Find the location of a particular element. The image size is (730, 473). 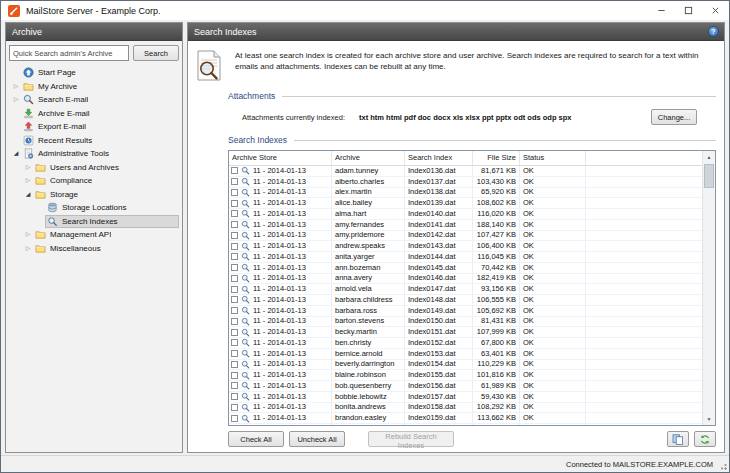

table-row: 11 - 2014-01-13ann.bozemanIndex0145.dat7… is located at coordinates (466, 268).